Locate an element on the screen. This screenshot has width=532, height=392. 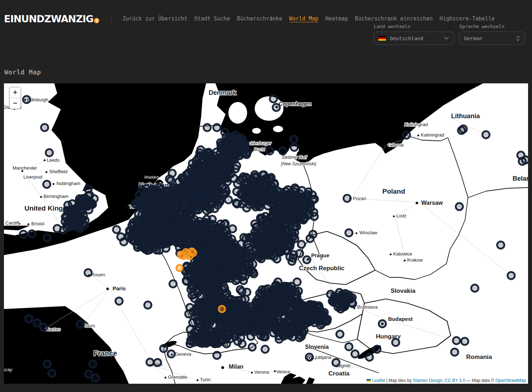
nav-link-zur-ck-zur-bersicht: Zurück zur Übersicht is located at coordinates (155, 19).